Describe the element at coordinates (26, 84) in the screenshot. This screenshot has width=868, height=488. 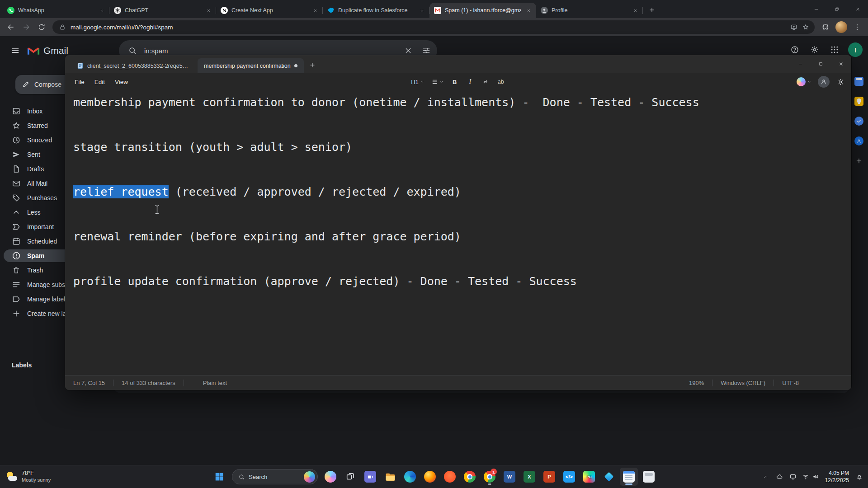
I see `pencil-icon` at that location.